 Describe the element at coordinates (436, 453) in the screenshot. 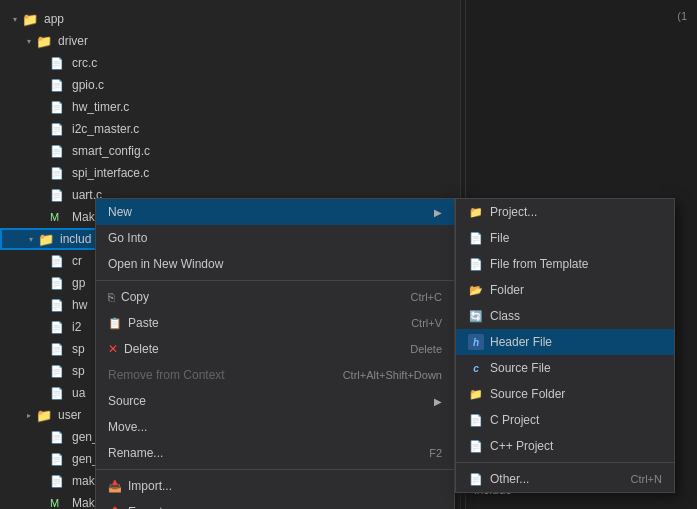

I see `rename-shortcut: F2` at that location.